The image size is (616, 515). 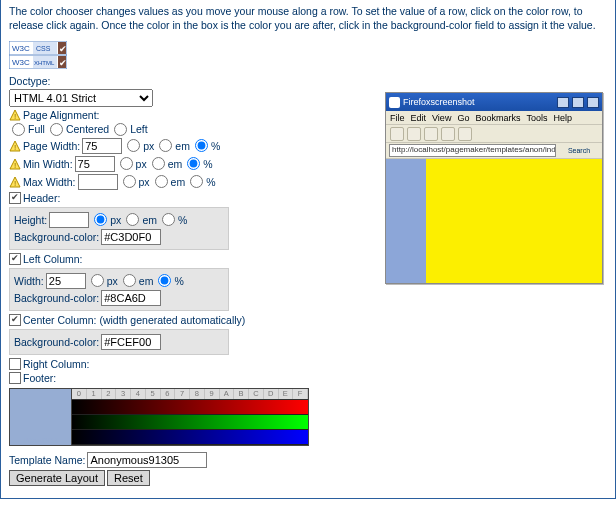 What do you see at coordinates (442, 118) in the screenshot?
I see `menu-view: View` at bounding box center [442, 118].